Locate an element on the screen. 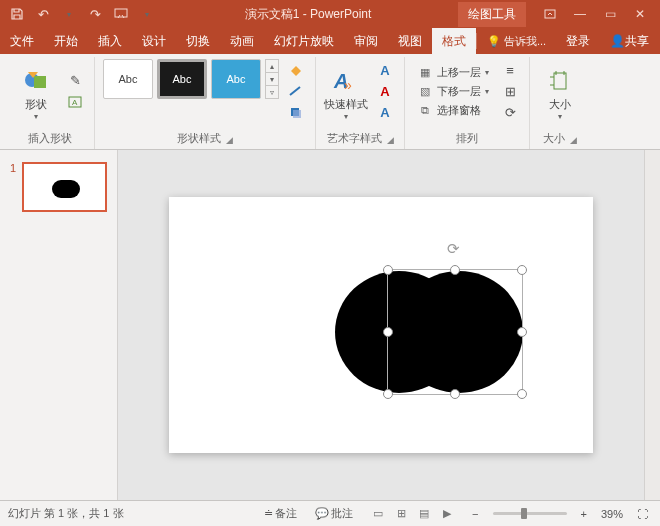 This screenshot has width=660, height=526. send-backward-button: ▧下移一层 ▾ is located at coordinates (453, 92).